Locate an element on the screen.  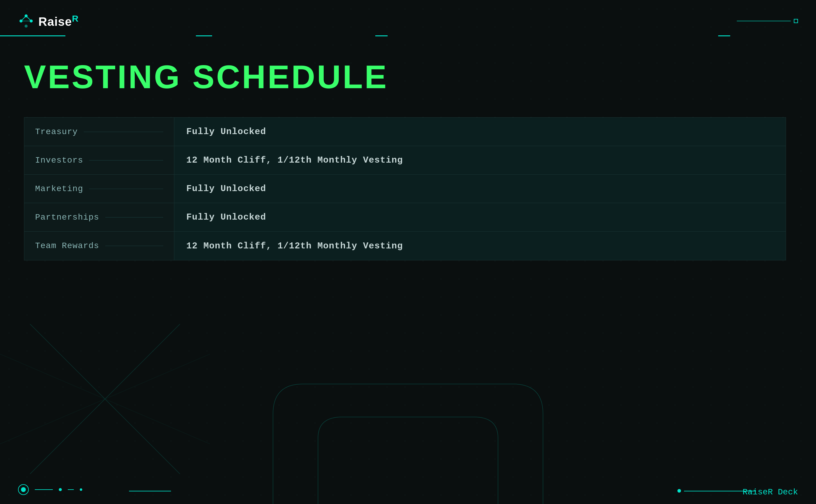
category-label: Partnerships is located at coordinates (67, 217).